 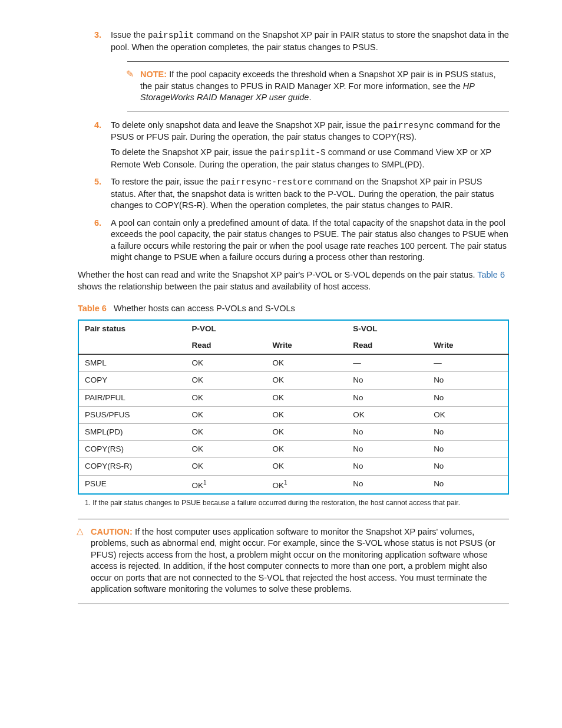 What do you see at coordinates (293, 485) in the screenshot?
I see `table-row: PSUEOK1OK1NoNo` at bounding box center [293, 485].